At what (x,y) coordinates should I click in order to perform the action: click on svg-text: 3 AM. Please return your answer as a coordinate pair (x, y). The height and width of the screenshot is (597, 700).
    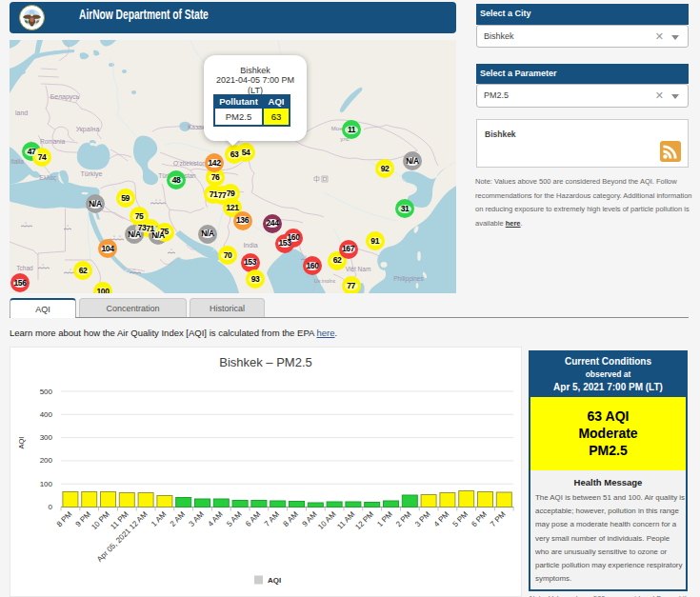
    Looking at the image, I should click on (196, 518).